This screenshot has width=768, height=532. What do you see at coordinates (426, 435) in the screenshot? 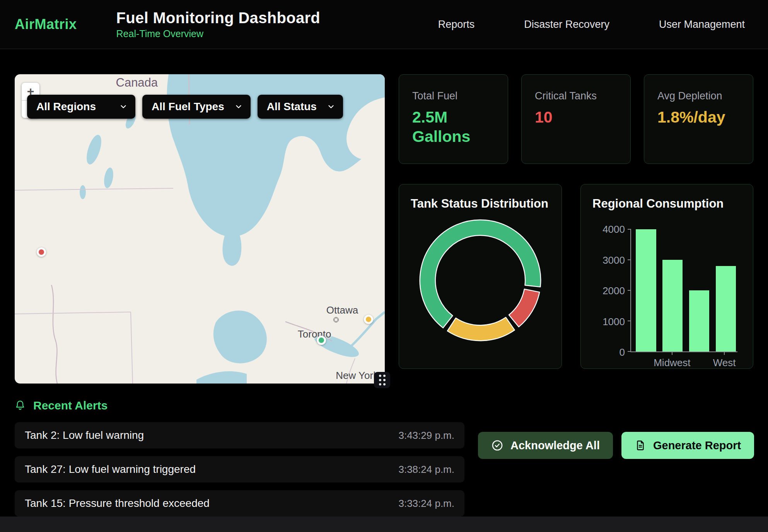
I see `alert-time: 3:43:29 p.m.` at bounding box center [426, 435].